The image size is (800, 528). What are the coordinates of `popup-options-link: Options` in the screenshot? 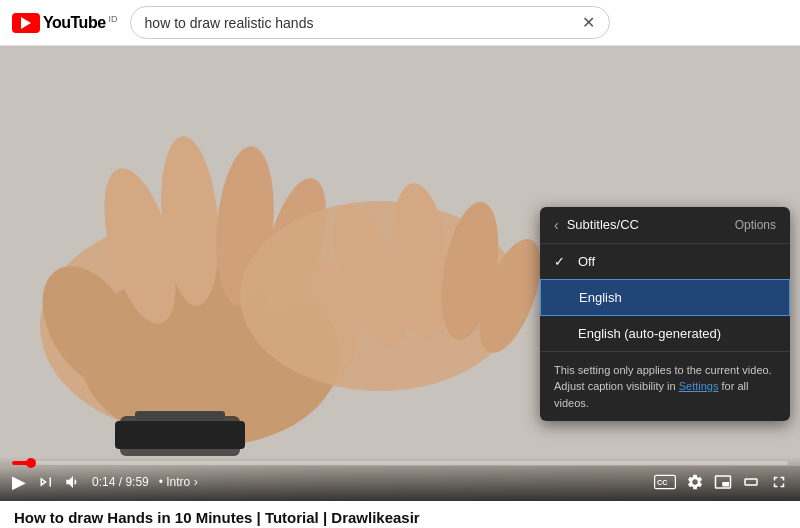 It's located at (756, 225).